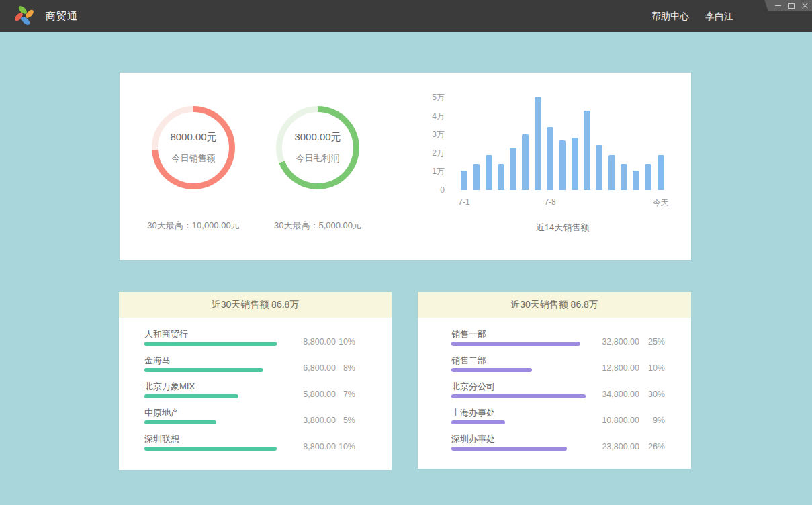 The width and height of the screenshot is (812, 505). What do you see at coordinates (563, 228) in the screenshot?
I see `bar-chart-title: 近14天销售额` at bounding box center [563, 228].